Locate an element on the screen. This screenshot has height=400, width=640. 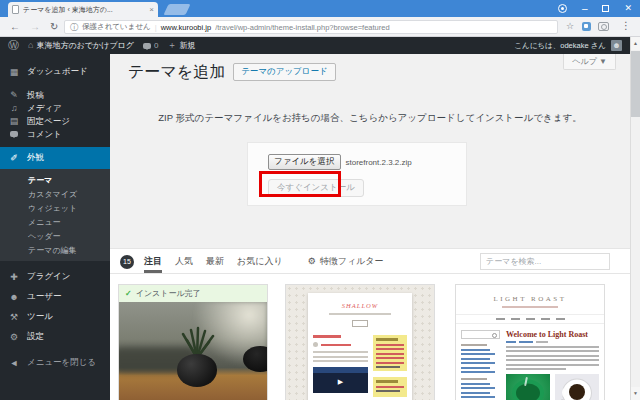
comments-link: 0 is located at coordinates (150, 46).